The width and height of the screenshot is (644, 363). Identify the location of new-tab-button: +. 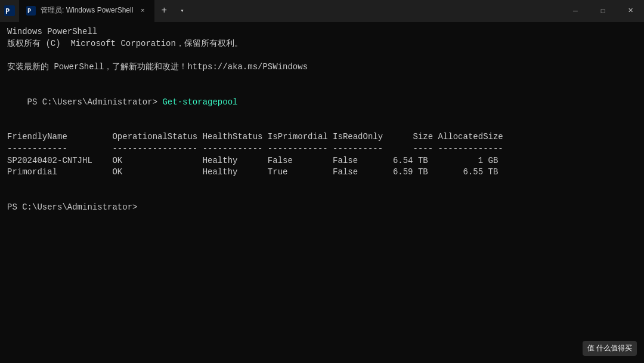
(164, 11).